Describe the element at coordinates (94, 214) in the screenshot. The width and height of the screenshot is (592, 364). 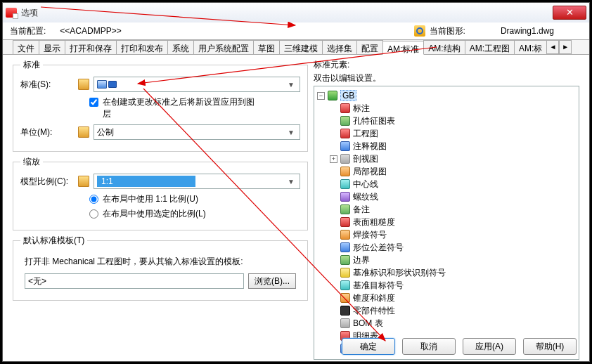
I see `layout-selected-radio` at that location.